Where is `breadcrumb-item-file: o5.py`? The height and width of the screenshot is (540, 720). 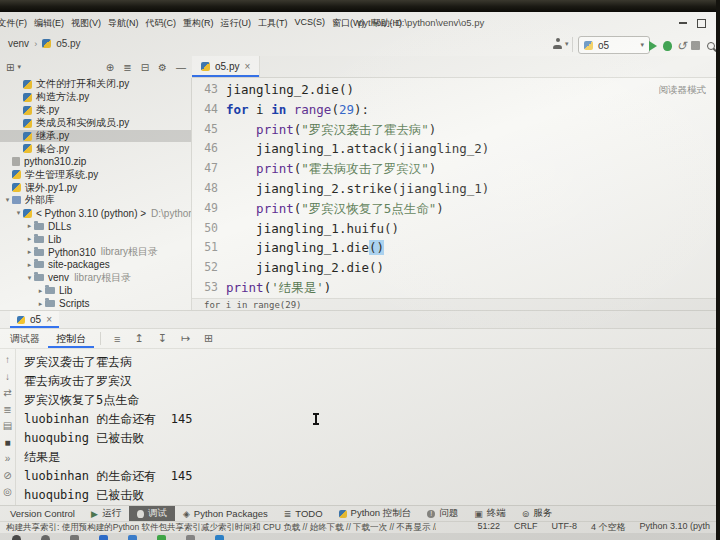
breadcrumb-item-file: o5.py is located at coordinates (68, 44).